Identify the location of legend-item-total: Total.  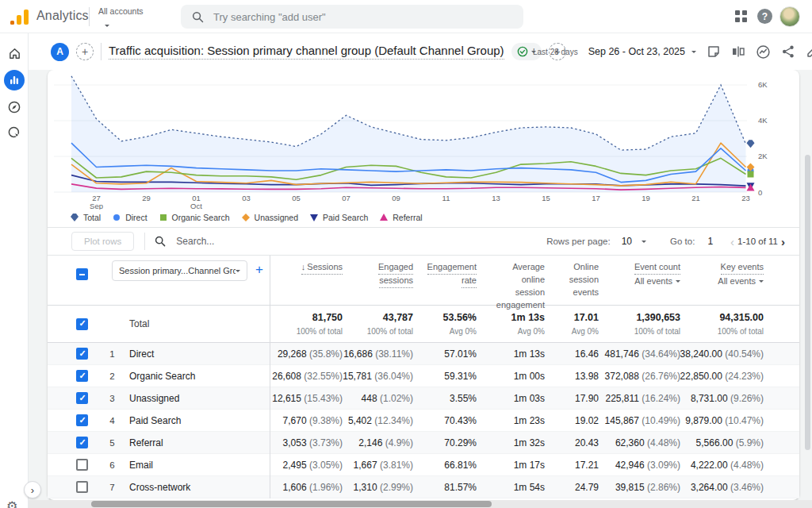
(86, 217).